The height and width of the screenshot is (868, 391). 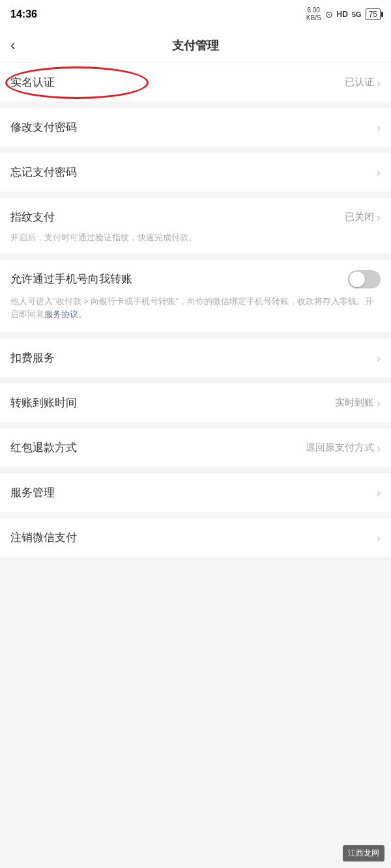 What do you see at coordinates (33, 358) in the screenshot?
I see `deduction-label: 扣费服务` at bounding box center [33, 358].